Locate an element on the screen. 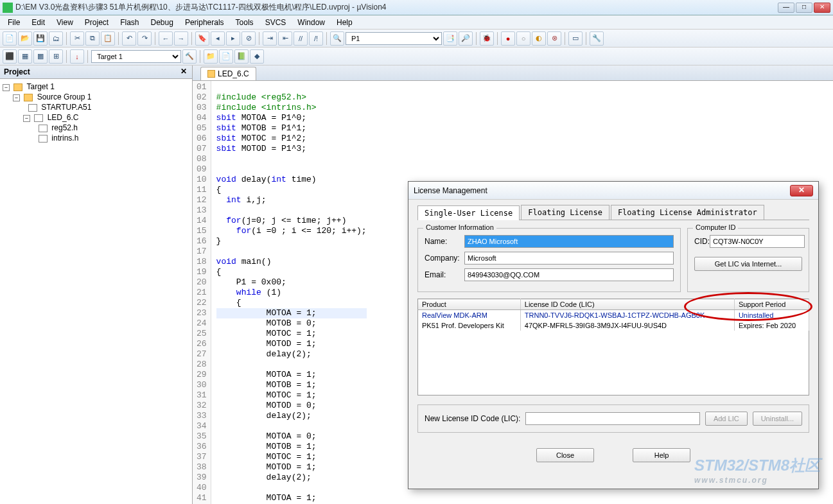 The height and width of the screenshot is (504, 833). new-file-icon: 📄 is located at coordinates (10, 39).